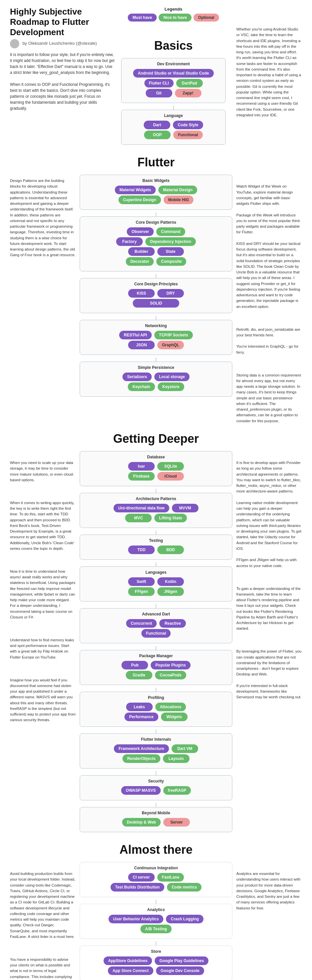 The height and width of the screenshot is (980, 312). Describe the element at coordinates (190, 83) in the screenshot. I see `pill-dartpad: DartPad` at that location.